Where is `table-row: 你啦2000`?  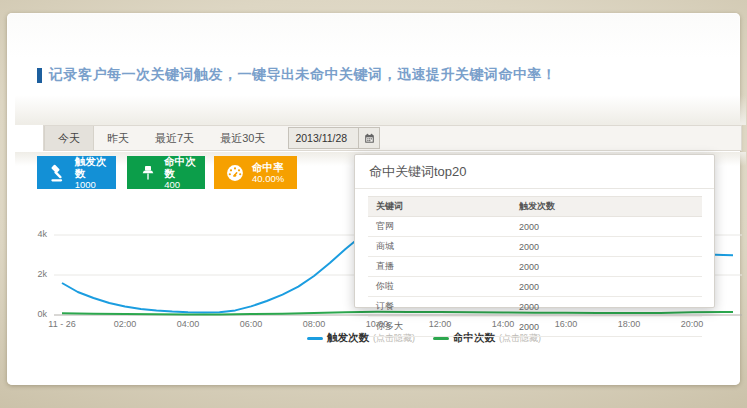 table-row: 你啦2000 is located at coordinates (535, 287).